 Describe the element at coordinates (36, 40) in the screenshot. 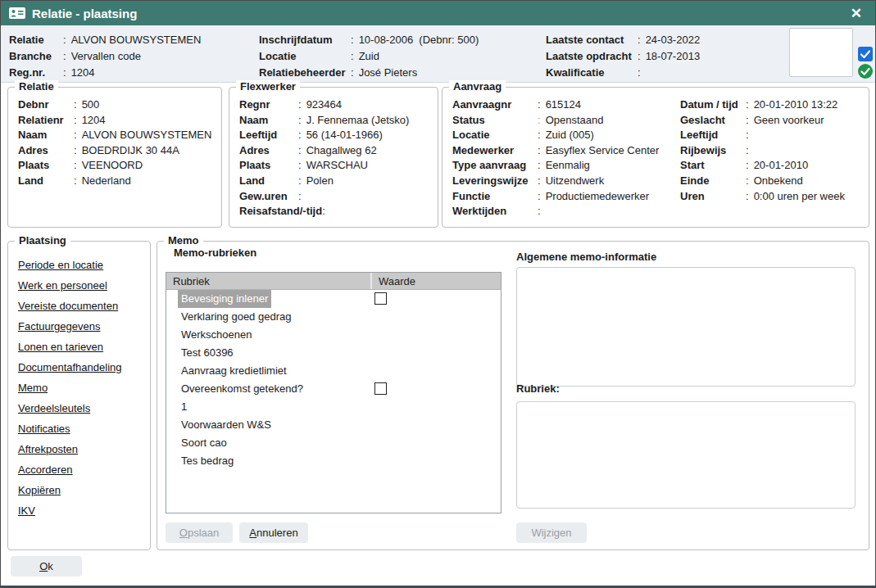

I see `field-label: Relatie` at that location.